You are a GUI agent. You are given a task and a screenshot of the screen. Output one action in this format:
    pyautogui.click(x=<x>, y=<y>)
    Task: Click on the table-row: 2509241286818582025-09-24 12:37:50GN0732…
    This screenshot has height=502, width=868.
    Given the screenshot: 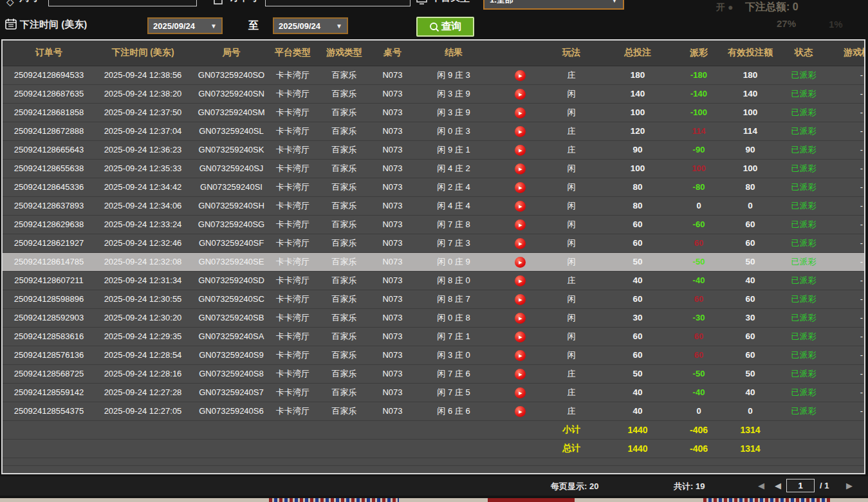 What is the action you would take?
    pyautogui.click(x=434, y=112)
    